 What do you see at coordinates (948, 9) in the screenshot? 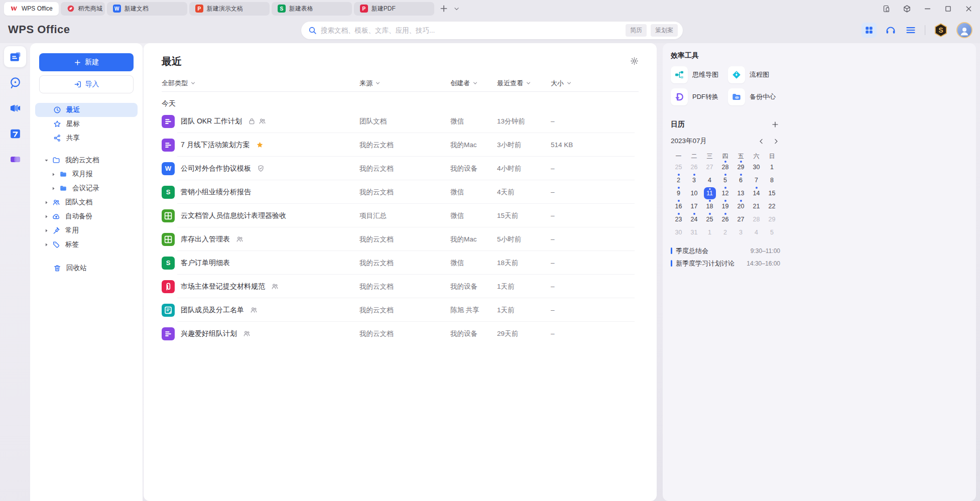
I see `maximize-icon` at bounding box center [948, 9].